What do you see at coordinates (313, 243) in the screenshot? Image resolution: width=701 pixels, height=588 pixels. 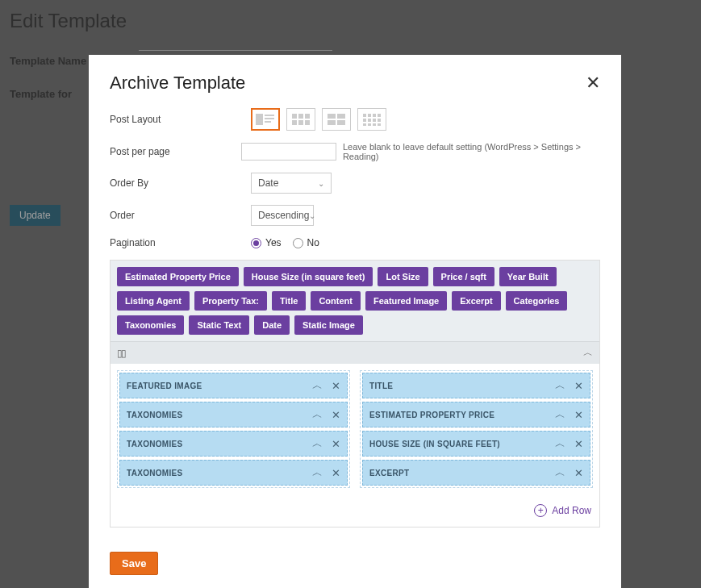 I see `radio-no-label: No` at bounding box center [313, 243].